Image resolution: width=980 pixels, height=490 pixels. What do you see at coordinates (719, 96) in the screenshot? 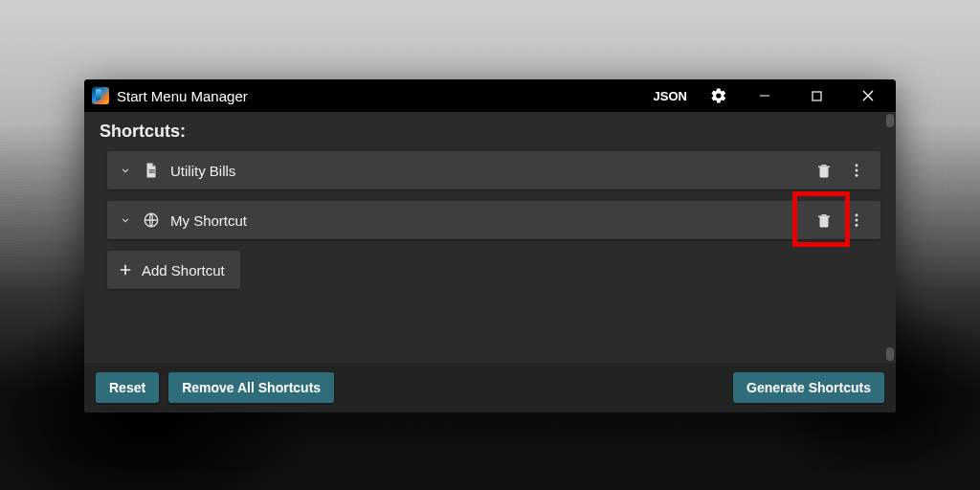
I see `gear-icon` at bounding box center [719, 96].